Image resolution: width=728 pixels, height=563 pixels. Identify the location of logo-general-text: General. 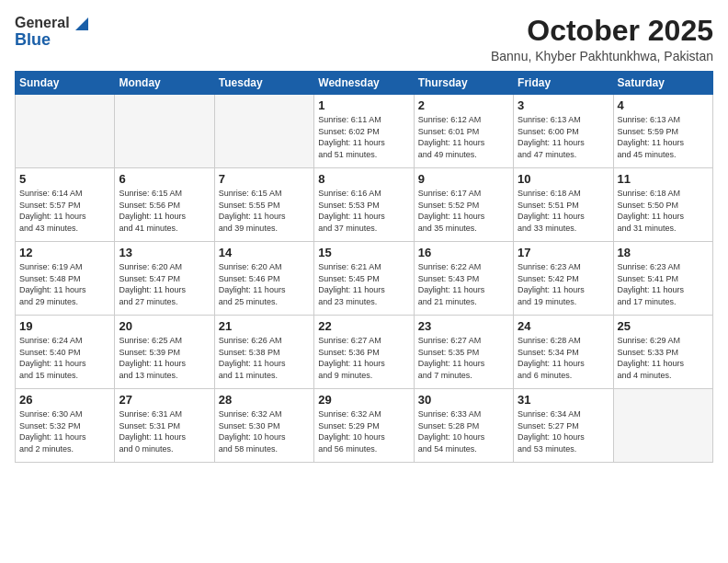
(42, 23).